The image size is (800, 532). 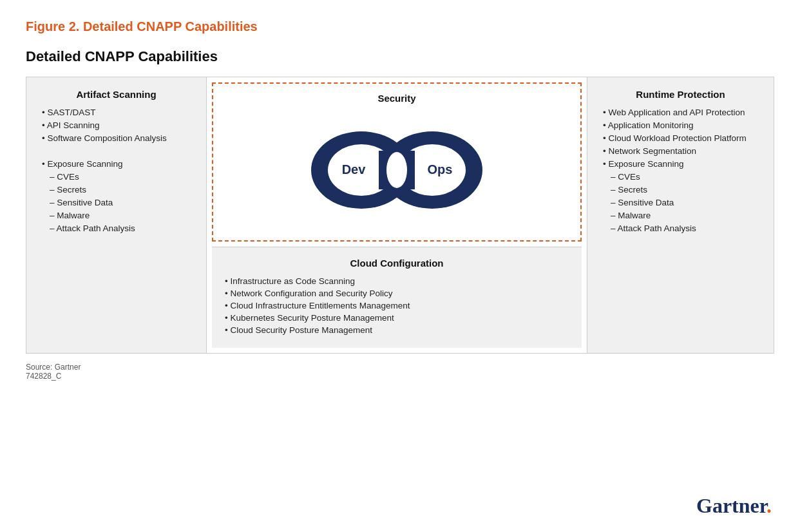 What do you see at coordinates (400, 27) in the screenshot?
I see `figure-title: Figure 2. Detailed CNAPP Capabilities` at bounding box center [400, 27].